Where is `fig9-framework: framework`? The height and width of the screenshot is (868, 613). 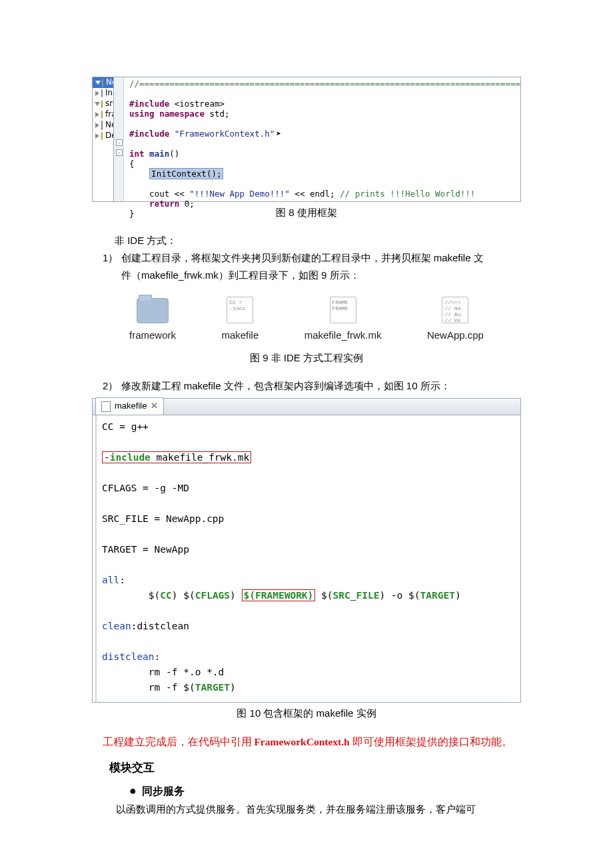
fig9-framework: framework is located at coordinates (153, 321).